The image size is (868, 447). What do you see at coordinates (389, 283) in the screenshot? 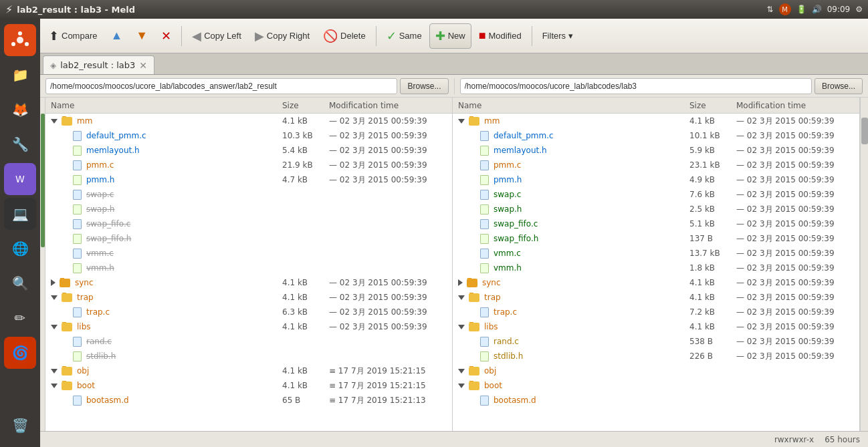
I see `file-mtime: — 02 3月 2015 00:59:39` at bounding box center [389, 283].